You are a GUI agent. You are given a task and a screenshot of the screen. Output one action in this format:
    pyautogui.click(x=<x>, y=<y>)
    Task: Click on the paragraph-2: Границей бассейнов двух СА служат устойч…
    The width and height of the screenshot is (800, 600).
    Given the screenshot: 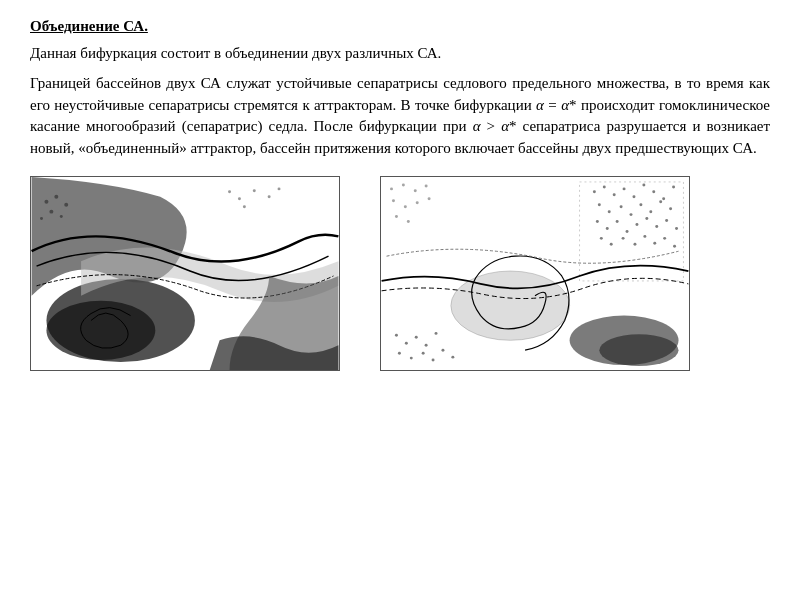 What is the action you would take?
    pyautogui.click(x=400, y=116)
    